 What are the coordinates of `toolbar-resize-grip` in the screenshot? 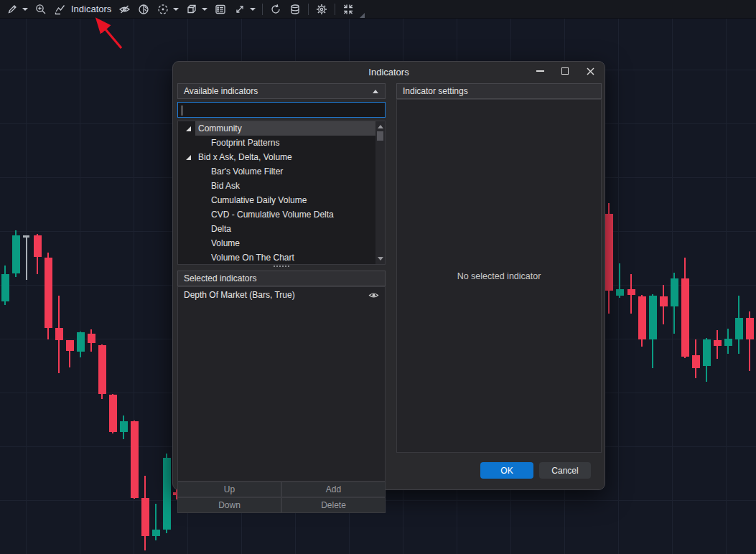 It's located at (362, 16).